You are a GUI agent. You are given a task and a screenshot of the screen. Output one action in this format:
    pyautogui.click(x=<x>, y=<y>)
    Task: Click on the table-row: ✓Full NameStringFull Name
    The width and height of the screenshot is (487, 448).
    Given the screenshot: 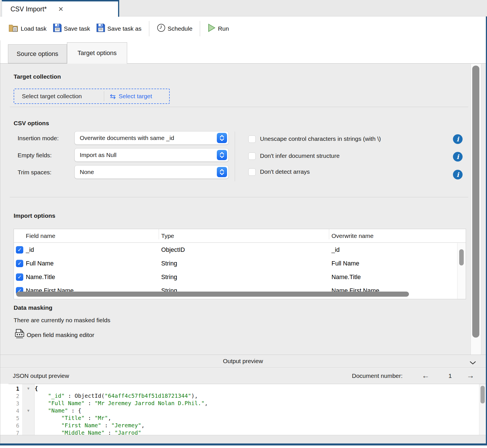 What is the action you would take?
    pyautogui.click(x=235, y=263)
    